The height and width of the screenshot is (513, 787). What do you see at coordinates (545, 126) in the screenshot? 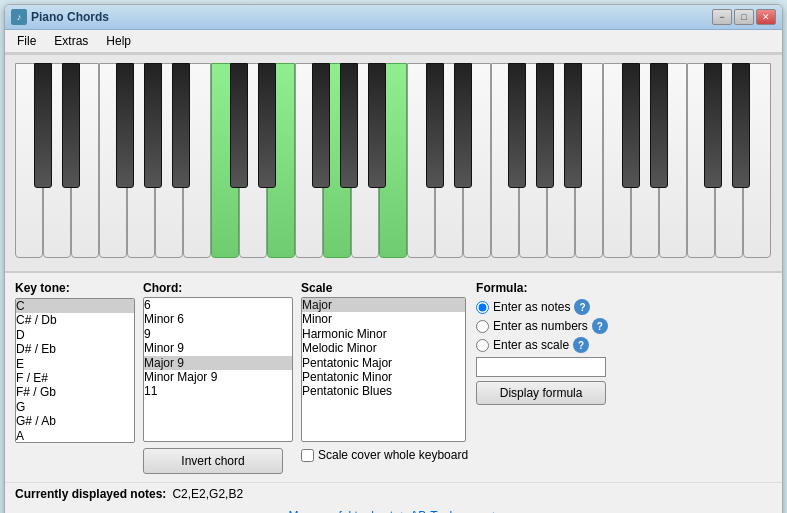
I see `key-gs3` at bounding box center [545, 126].